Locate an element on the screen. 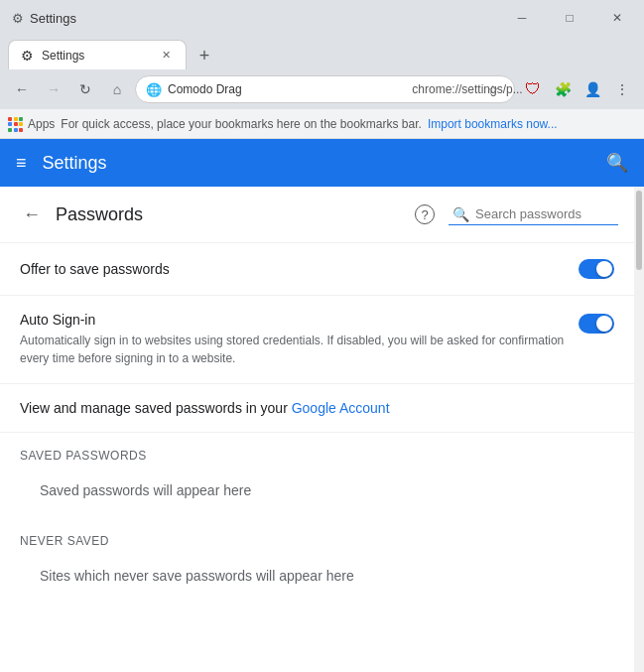 Image resolution: width=644 pixels, height=672 pixels. help-button: ? is located at coordinates (425, 214).